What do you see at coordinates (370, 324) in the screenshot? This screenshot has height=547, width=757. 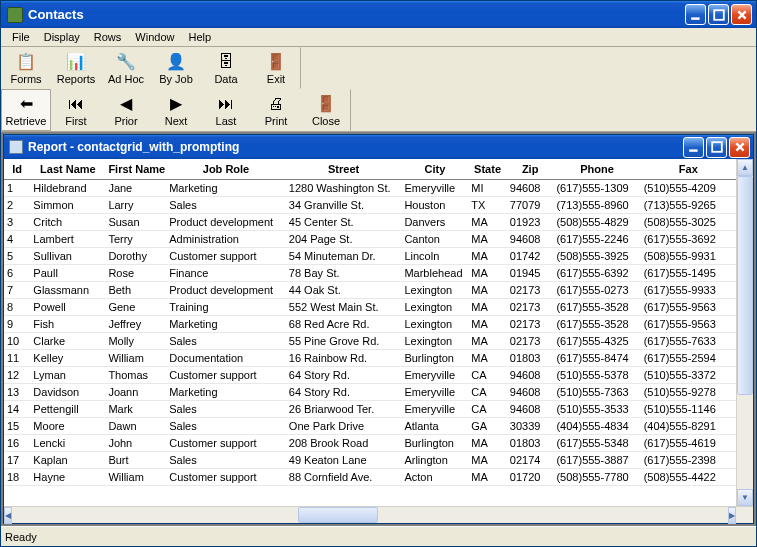 I see `table-row: 9FishJeffreyMarketing68 Red Acre Rd.Lexi…` at bounding box center [370, 324].